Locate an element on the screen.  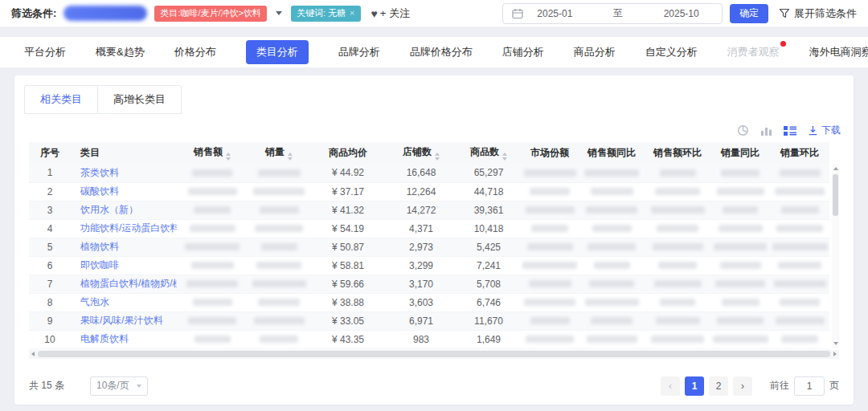
vertical-scrollbar-thumb is located at coordinates (836, 195).